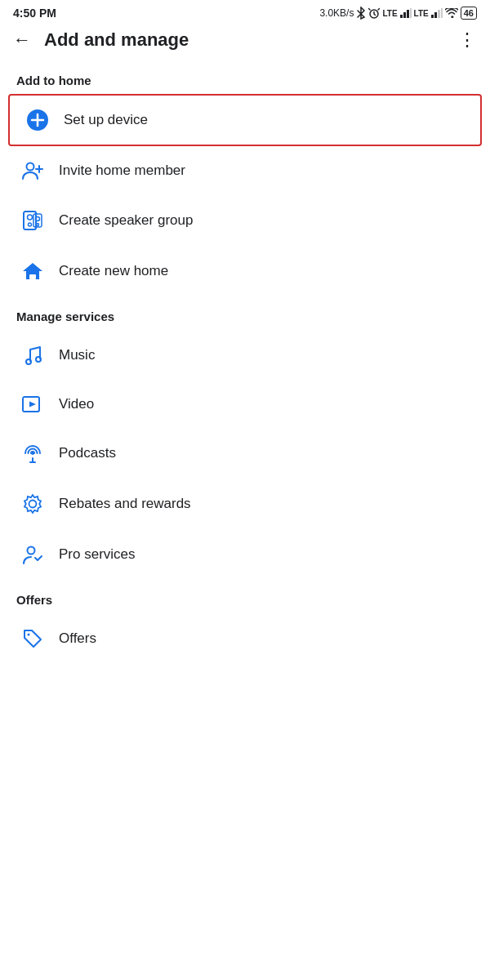 This screenshot has width=490, height=980. Describe the element at coordinates (245, 11) in the screenshot. I see `status-bar: 4:50 PM 3.0KB/s LTE LTE` at that location.